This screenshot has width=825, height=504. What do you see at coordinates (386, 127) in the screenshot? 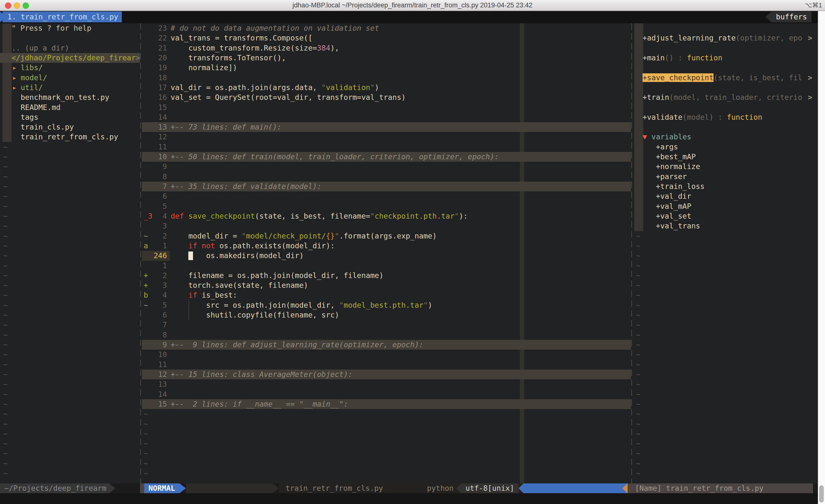
I see `folded-code-line: 13+-- 73 lines: def main():` at bounding box center [386, 127].